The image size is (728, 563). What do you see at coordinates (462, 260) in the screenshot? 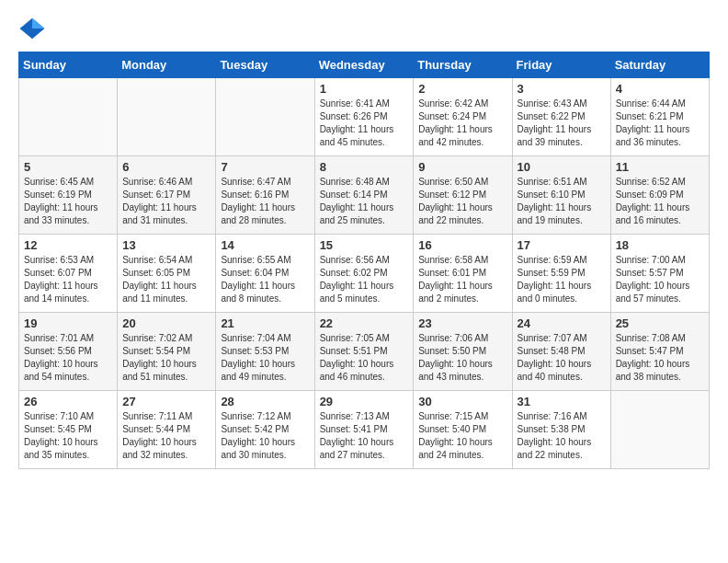
I see `sunrise-text: Sunrise: 6:58 AM` at bounding box center [462, 260].